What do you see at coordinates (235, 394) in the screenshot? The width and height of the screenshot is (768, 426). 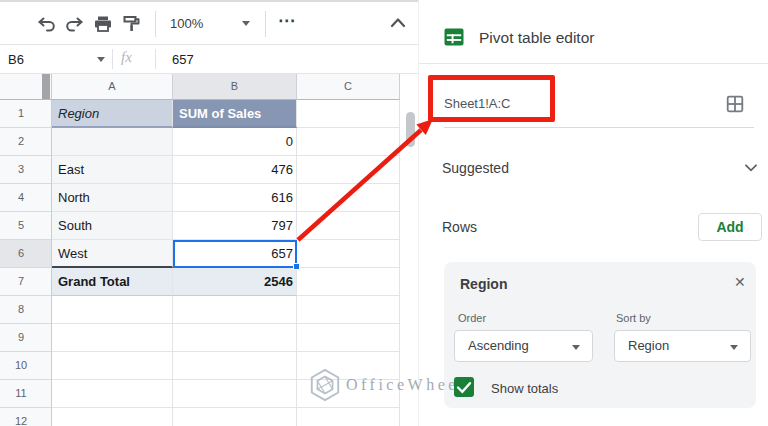 I see `cell-B11` at bounding box center [235, 394].